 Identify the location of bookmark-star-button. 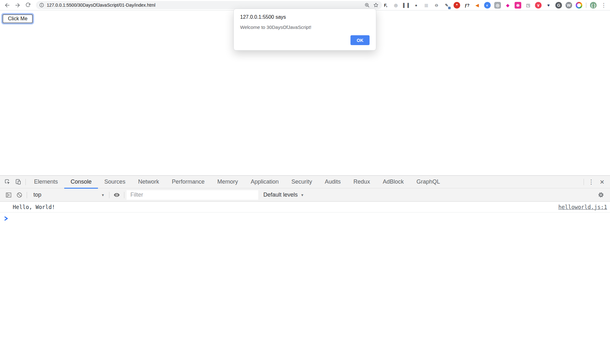
(376, 5).